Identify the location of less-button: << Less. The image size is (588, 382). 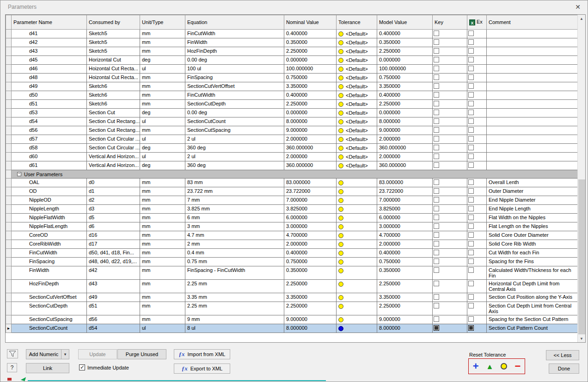
(563, 355).